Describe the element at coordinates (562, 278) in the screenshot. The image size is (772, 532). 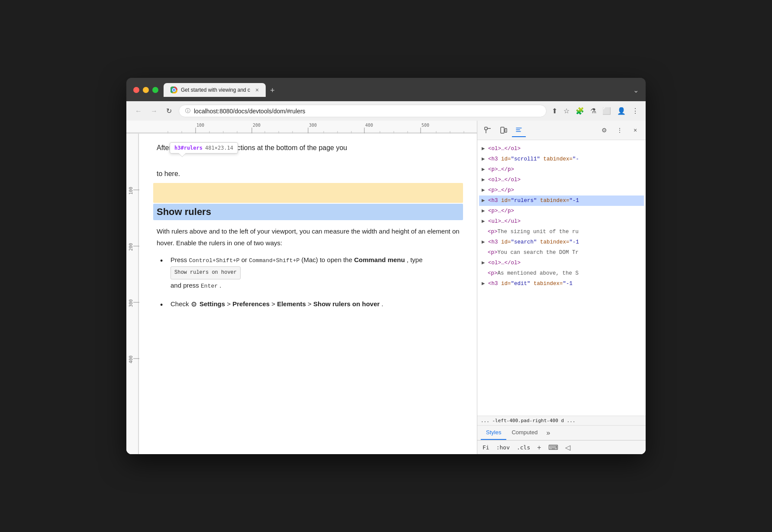
I see `dom-tree: ▶ <ol>…</ol> ▶ <h3 id="scroll1" tabindex…` at that location.